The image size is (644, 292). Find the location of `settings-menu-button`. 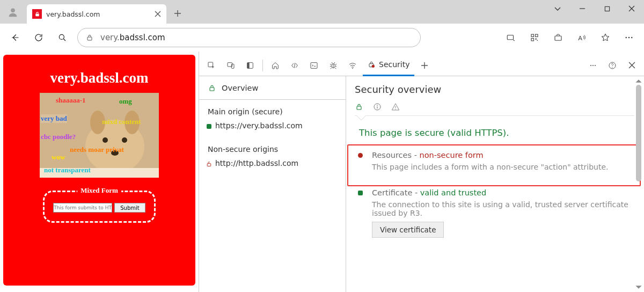

settings-menu-button is located at coordinates (629, 38).